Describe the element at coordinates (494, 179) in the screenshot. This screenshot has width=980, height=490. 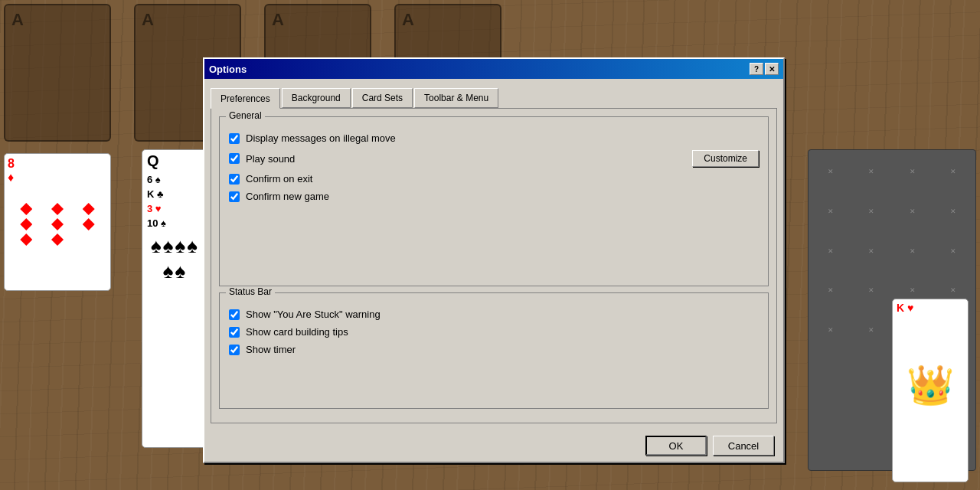
I see `checkbox-row-confirm-exit: Confirm on exit` at that location.